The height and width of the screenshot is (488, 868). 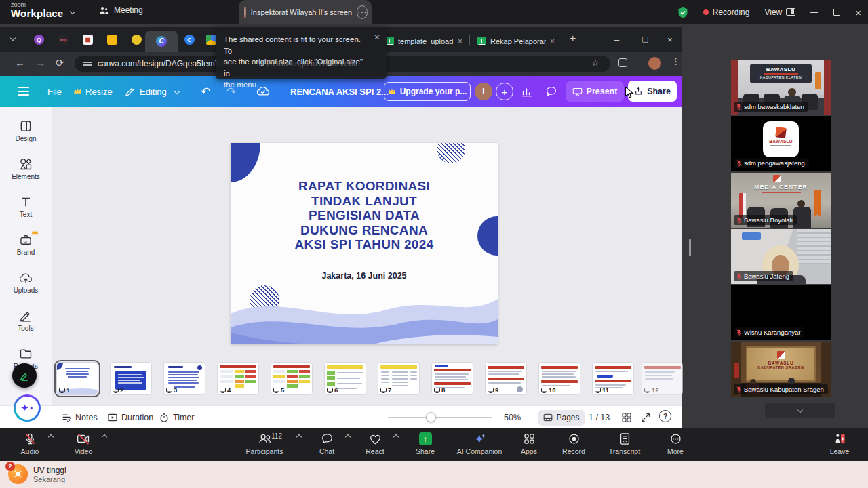 I want to click on bookmark-star-icon: ☆, so click(x=595, y=62).